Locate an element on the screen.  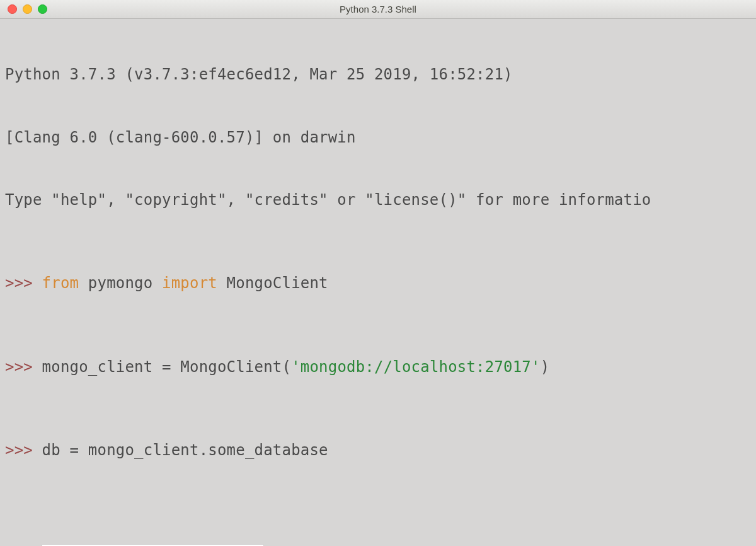
code-line: >>> from pymongo import MongoClient is located at coordinates (379, 284).